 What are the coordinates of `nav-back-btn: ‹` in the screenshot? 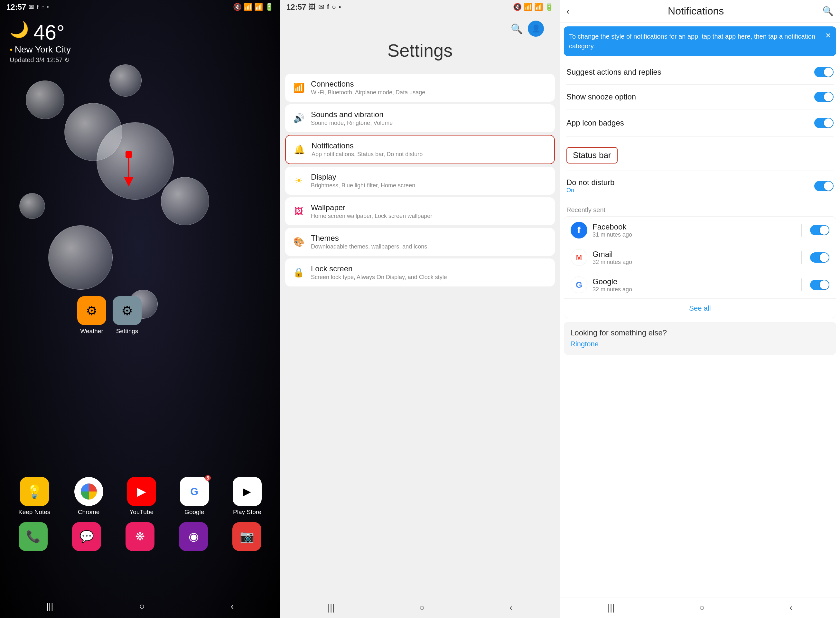 It's located at (232, 606).